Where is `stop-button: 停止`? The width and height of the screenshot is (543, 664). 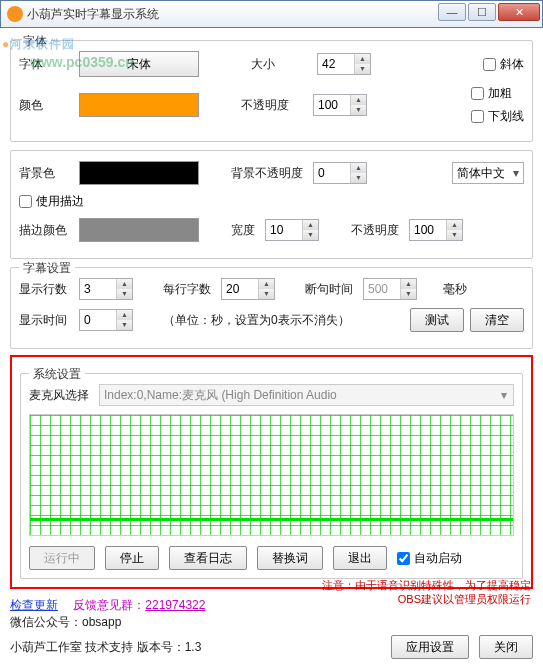 stop-button: 停止 is located at coordinates (132, 558).